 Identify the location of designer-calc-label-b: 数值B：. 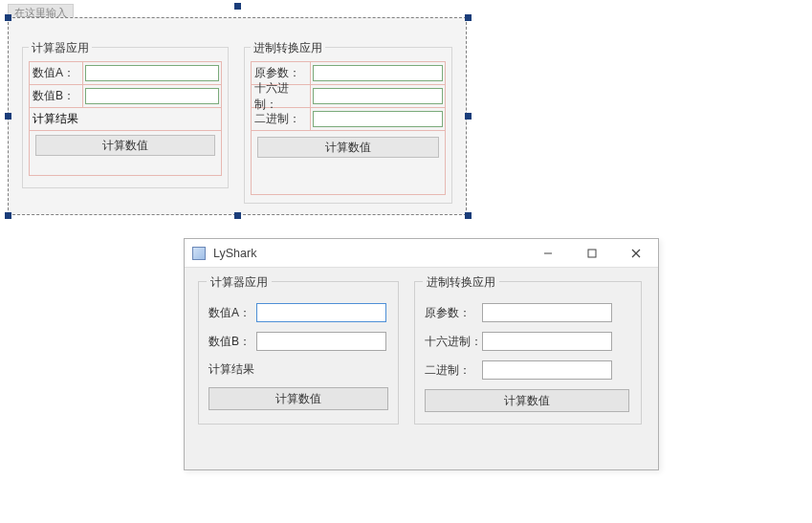
(56, 96).